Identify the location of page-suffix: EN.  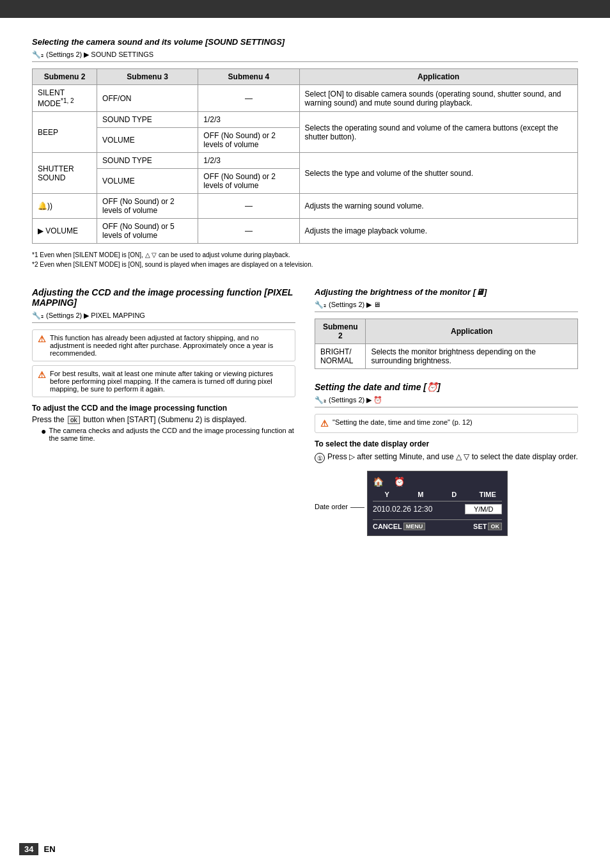
(49, 849).